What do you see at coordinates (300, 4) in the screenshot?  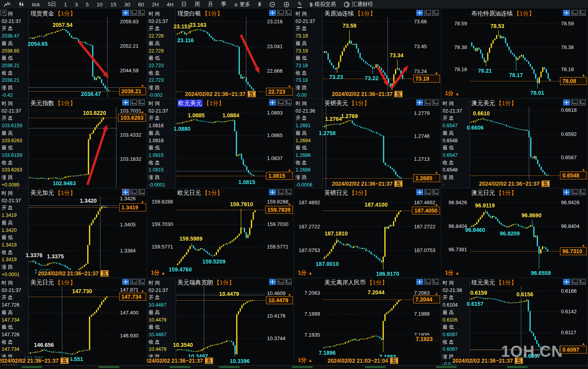 I see `draw-tool: ✎` at bounding box center [300, 4].